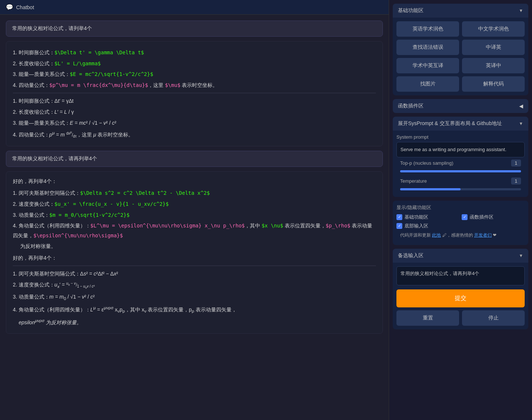 This screenshot has height=420, width=532. Describe the element at coordinates (465, 217) in the screenshot. I see `checkbox-plugin-icon: ✓` at that location.